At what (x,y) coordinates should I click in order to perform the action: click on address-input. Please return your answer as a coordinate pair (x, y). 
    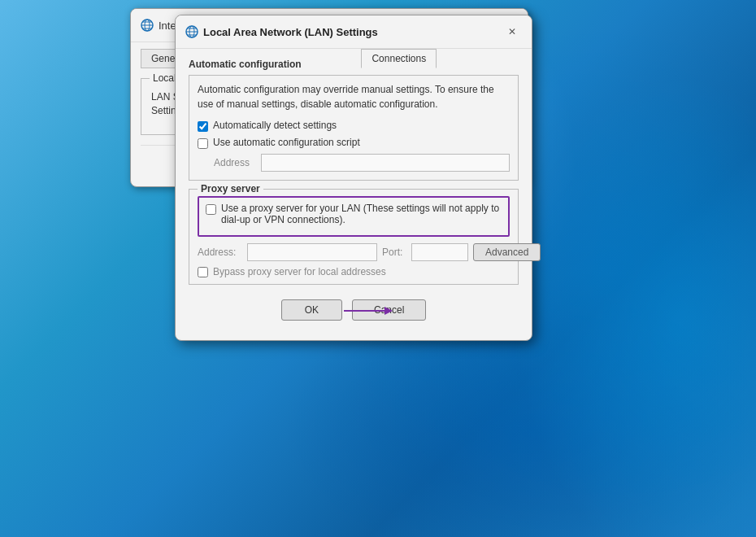
    Looking at the image, I should click on (385, 163).